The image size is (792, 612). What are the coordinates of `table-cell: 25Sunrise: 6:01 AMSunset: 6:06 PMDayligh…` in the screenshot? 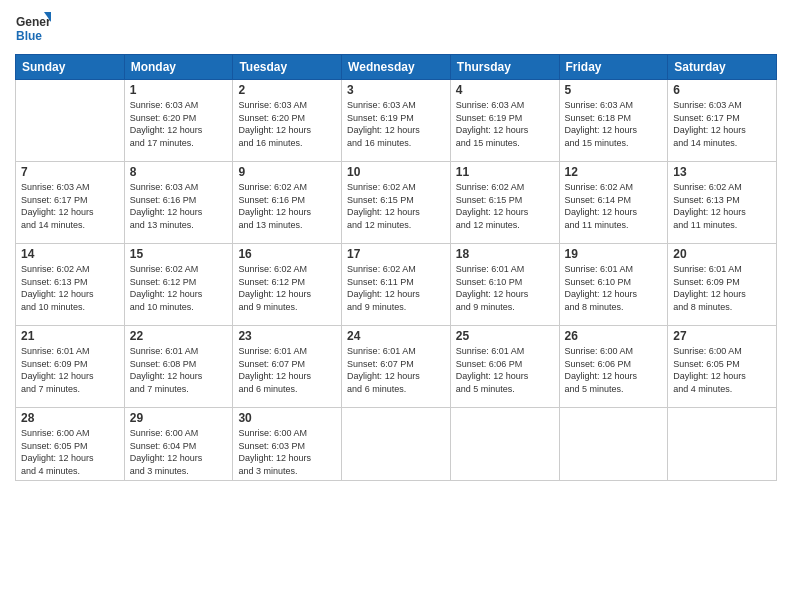 It's located at (504, 367).